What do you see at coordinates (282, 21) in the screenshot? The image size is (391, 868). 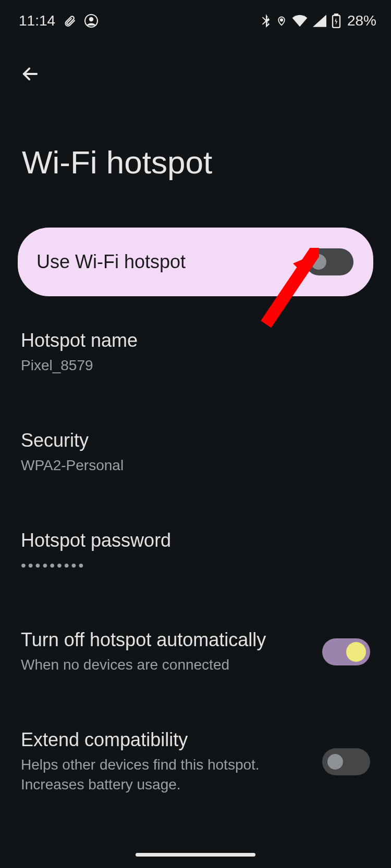 I see `location-icon` at bounding box center [282, 21].